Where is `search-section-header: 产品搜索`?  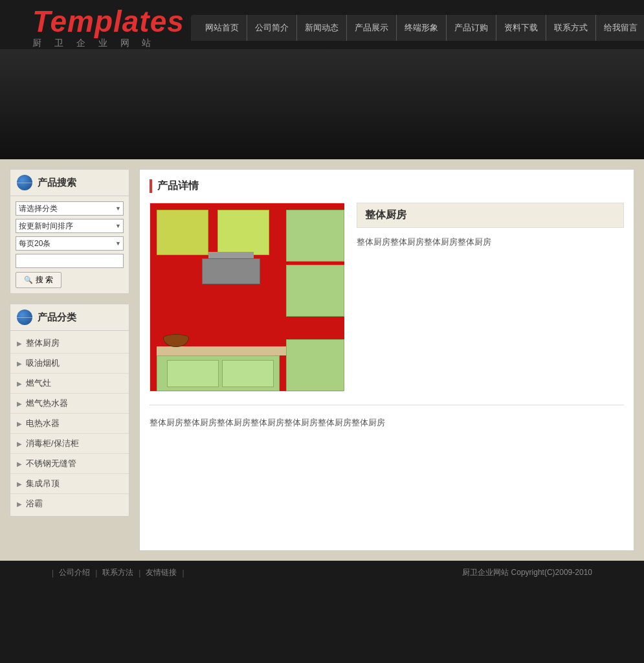
search-section-header: 产品搜索 is located at coordinates (70, 183).